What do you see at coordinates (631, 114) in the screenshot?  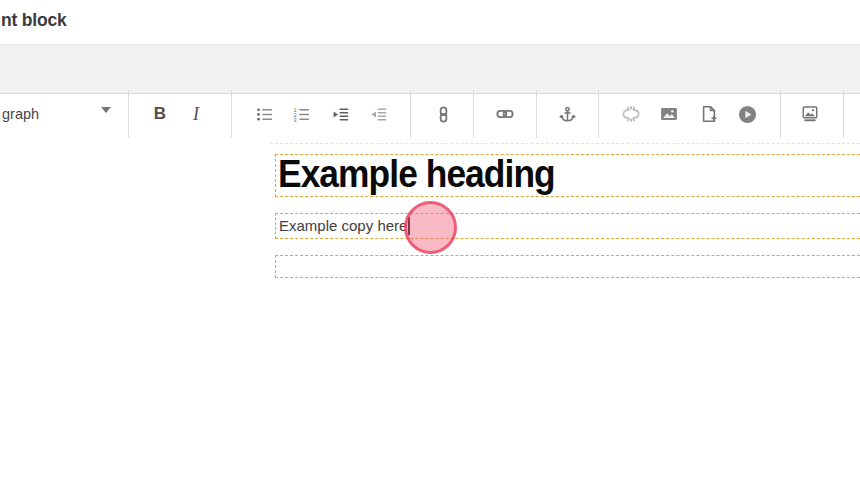 I see `unlink-icon` at bounding box center [631, 114].